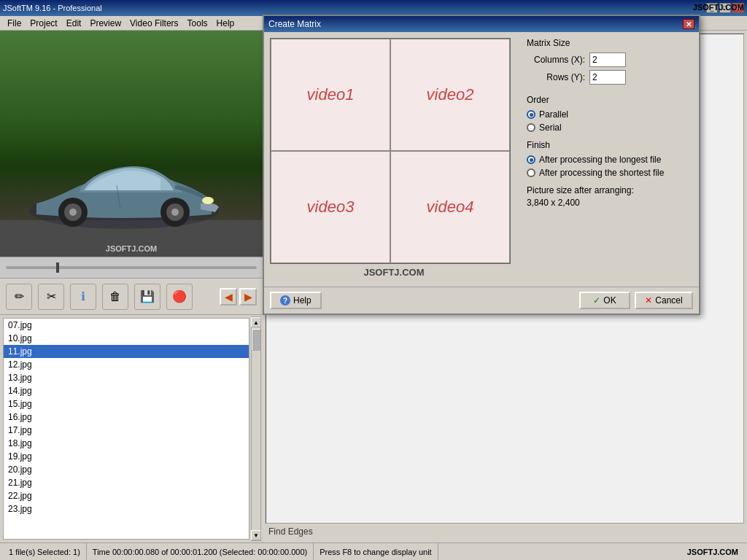 The width and height of the screenshot is (747, 560). Describe the element at coordinates (126, 338) in the screenshot. I see `file-item: 10.jpg` at that location.